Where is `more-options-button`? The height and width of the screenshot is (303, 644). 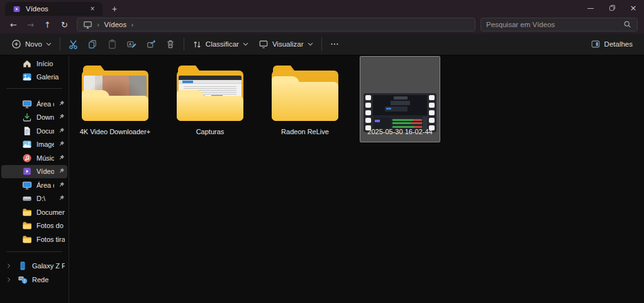 more-options-button is located at coordinates (335, 44).